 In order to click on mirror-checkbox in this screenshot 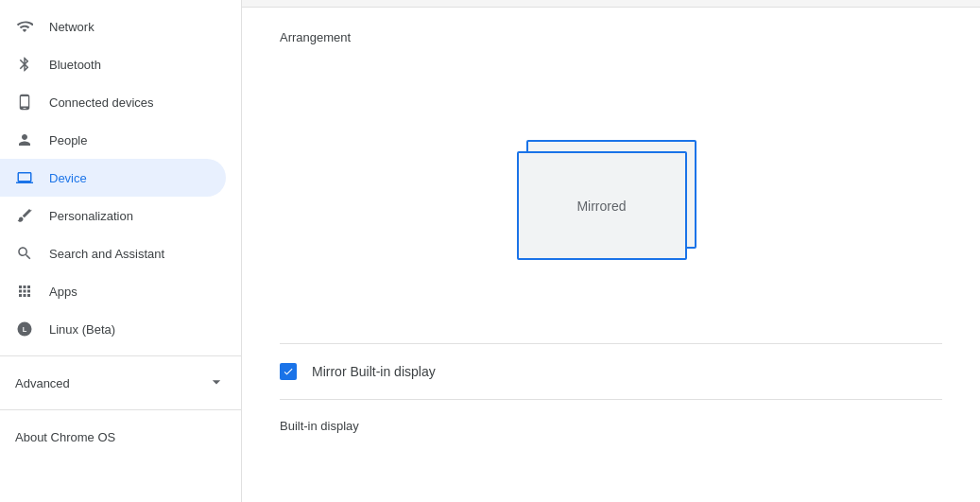, I will do `click(288, 372)`.